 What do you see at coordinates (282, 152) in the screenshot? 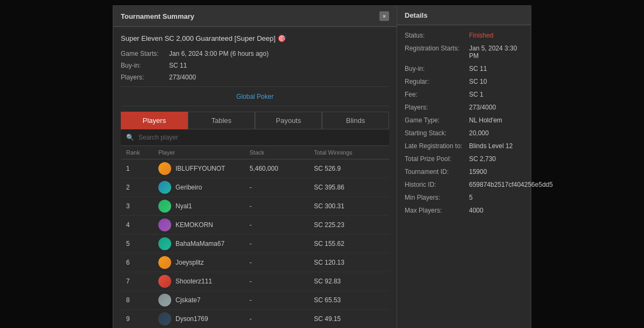
I see `col-stack: Stack` at bounding box center [282, 152].